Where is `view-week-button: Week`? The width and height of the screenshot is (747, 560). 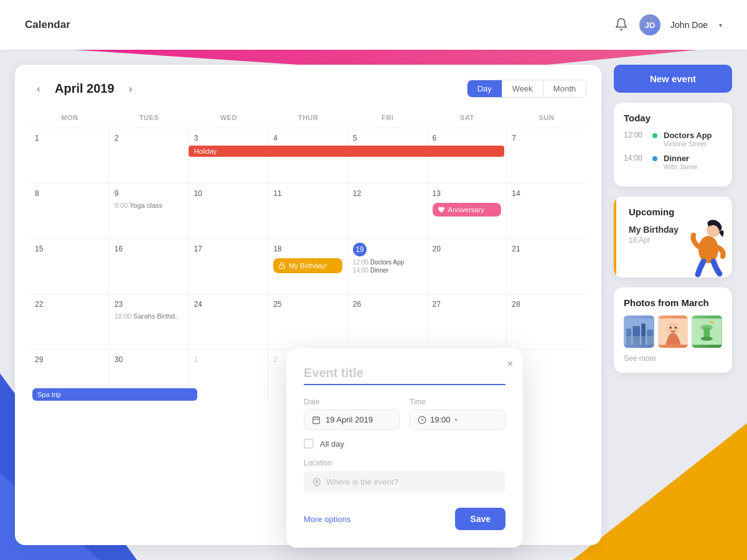
view-week-button: Week is located at coordinates (523, 88).